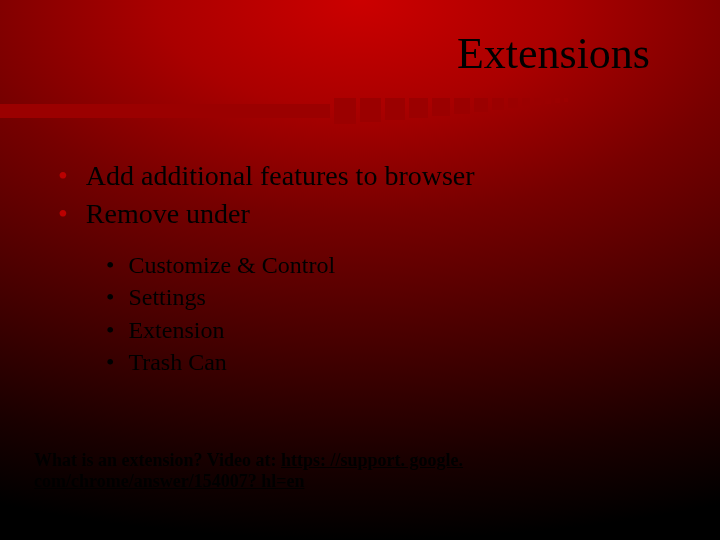  What do you see at coordinates (232, 265) in the screenshot?
I see `bullet-text: Customize & Control` at bounding box center [232, 265].